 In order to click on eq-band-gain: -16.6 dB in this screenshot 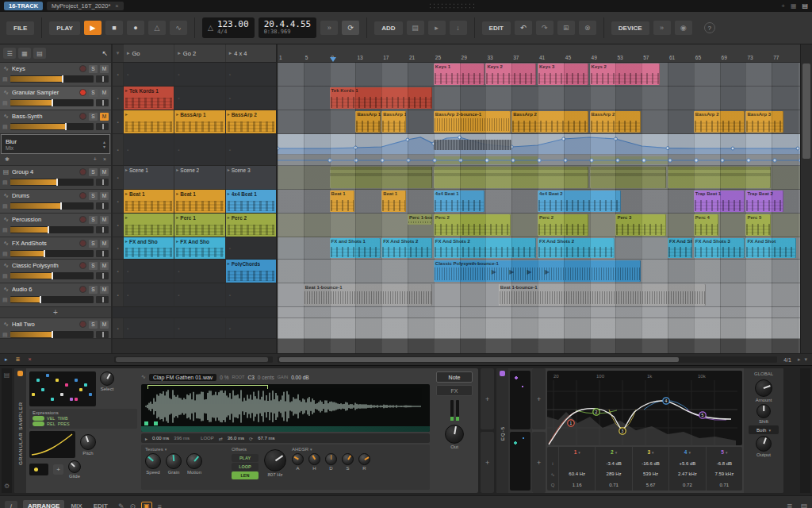, I will do `click(650, 464)`.